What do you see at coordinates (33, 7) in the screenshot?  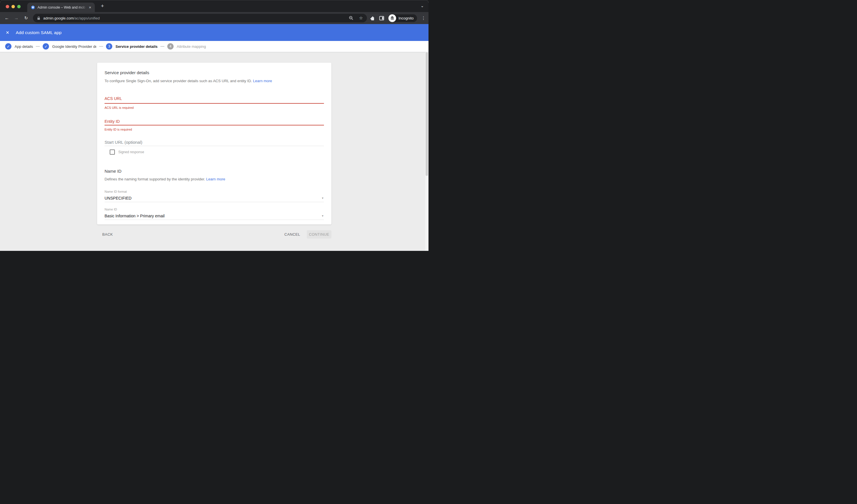 I see `admin-console-favicon-icon` at bounding box center [33, 7].